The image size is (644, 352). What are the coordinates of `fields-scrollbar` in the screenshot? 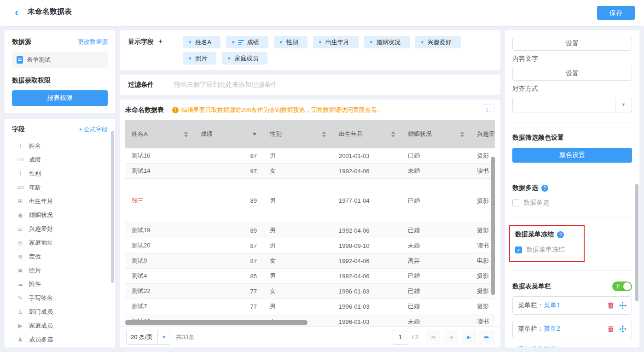 It's located at (112, 207).